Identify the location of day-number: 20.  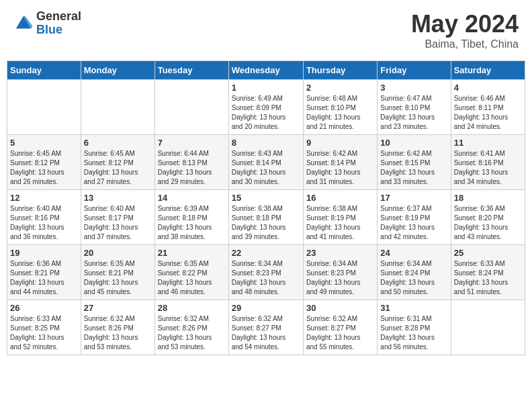
(118, 253).